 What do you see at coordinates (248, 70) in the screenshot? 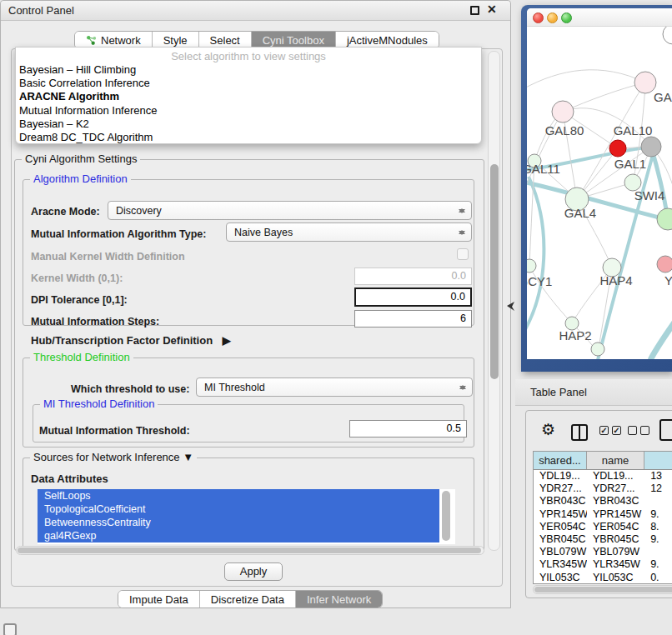
I see `algorithm-item: Bayesian – Hill Climbing` at bounding box center [248, 70].